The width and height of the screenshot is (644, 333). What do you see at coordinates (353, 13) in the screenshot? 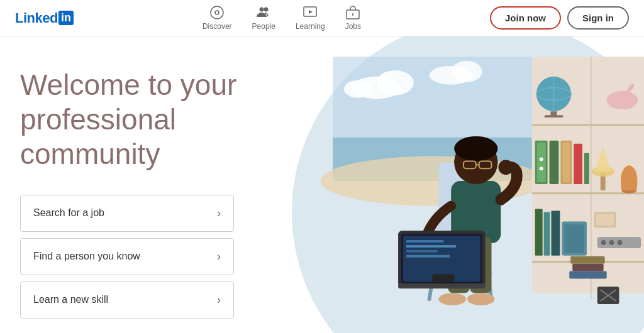
I see `jobs-icon` at bounding box center [353, 13].